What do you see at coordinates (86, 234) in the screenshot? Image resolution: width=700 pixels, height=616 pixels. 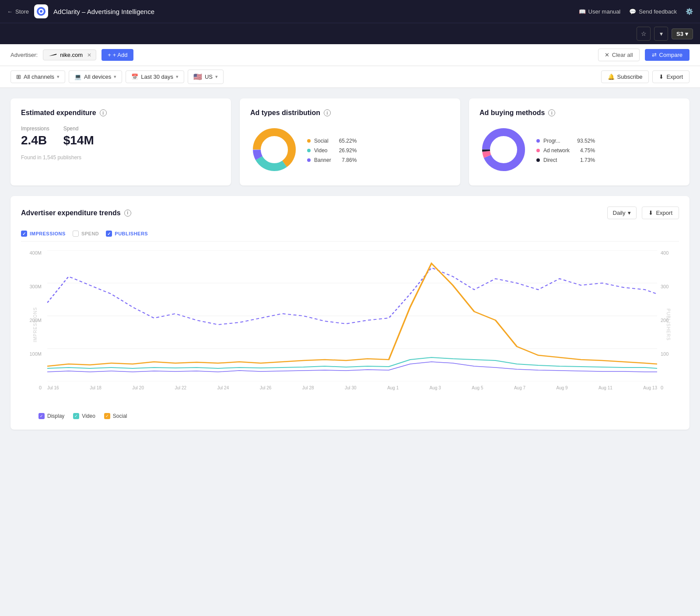 I see `spend-toggle: SPEND` at bounding box center [86, 234].